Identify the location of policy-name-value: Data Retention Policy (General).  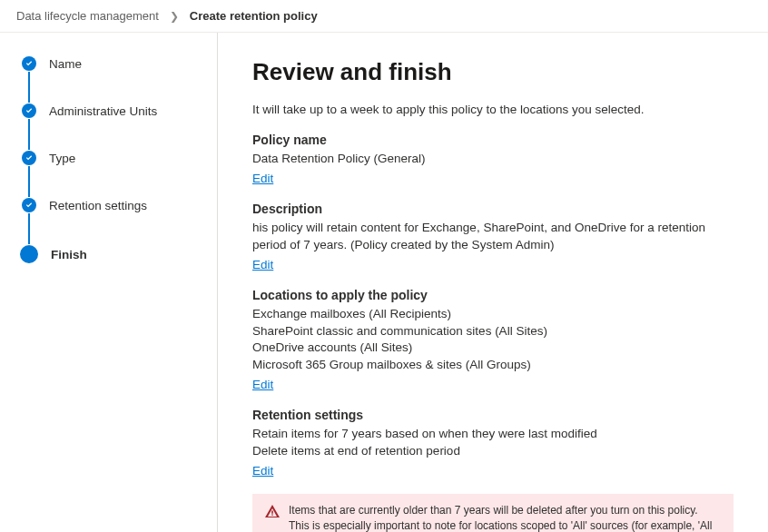
(493, 160).